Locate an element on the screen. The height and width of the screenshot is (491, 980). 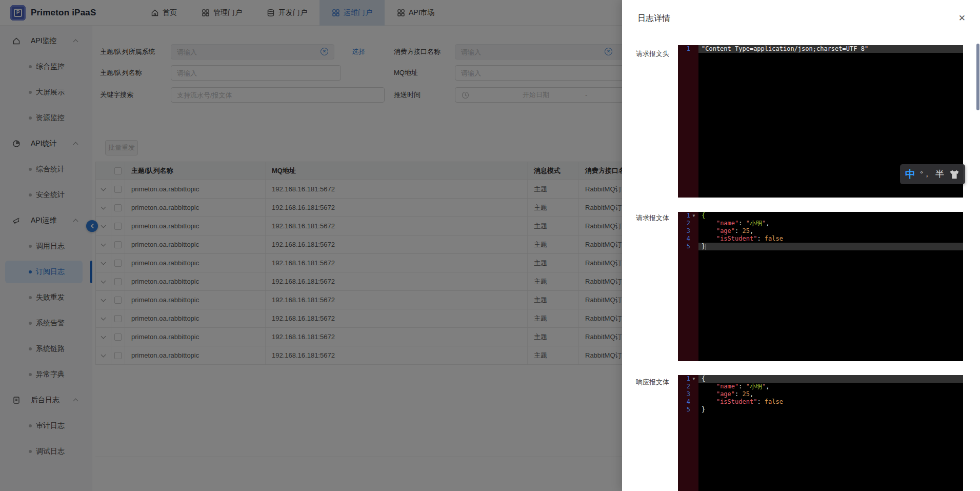
code-editor-request-body: 1▼{2 "name": "小明",3 "age": 25,4 "isStude… is located at coordinates (821, 286).